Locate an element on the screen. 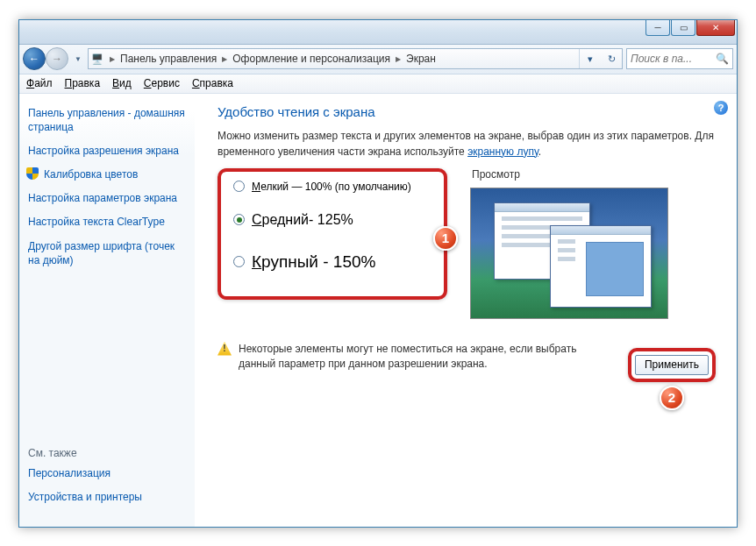  radio-large: Крупный - 150% is located at coordinates (332, 262).